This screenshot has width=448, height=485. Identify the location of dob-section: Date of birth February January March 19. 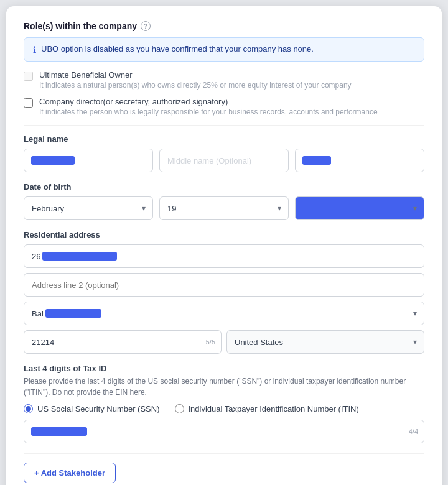
(224, 201).